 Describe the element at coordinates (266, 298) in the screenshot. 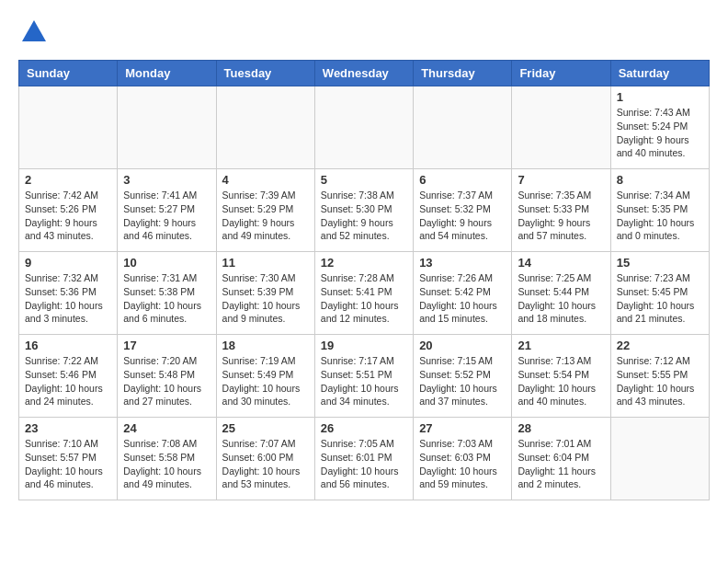

I see `day-info: Sunrise: 7:30 AM Sunset: 5:39 PM Dayligh…` at that location.